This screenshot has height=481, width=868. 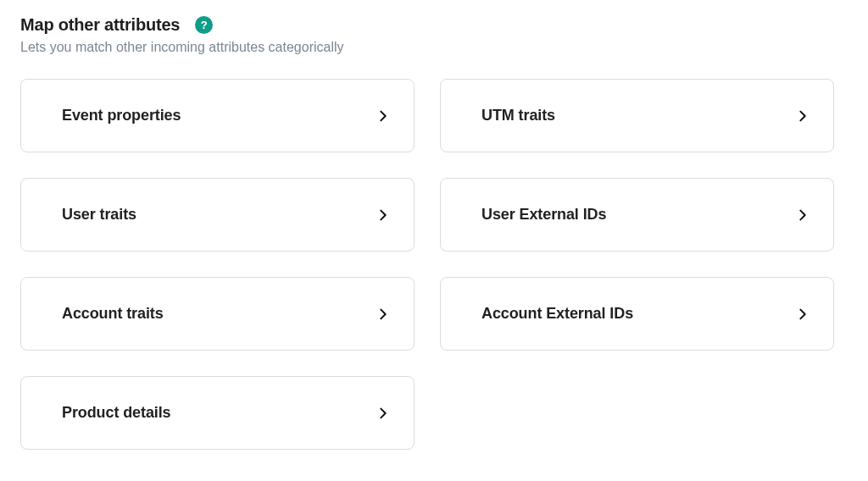 I want to click on card-utm-traits: UTM traits, so click(x=637, y=115).